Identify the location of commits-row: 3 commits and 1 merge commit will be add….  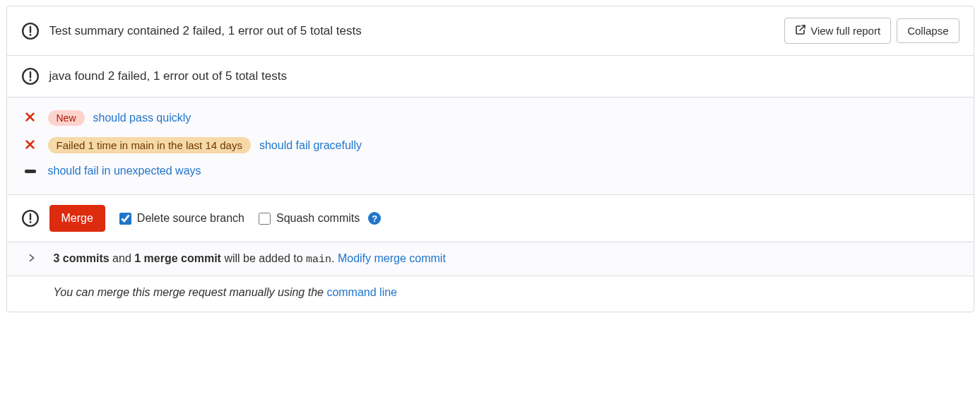
(490, 259).